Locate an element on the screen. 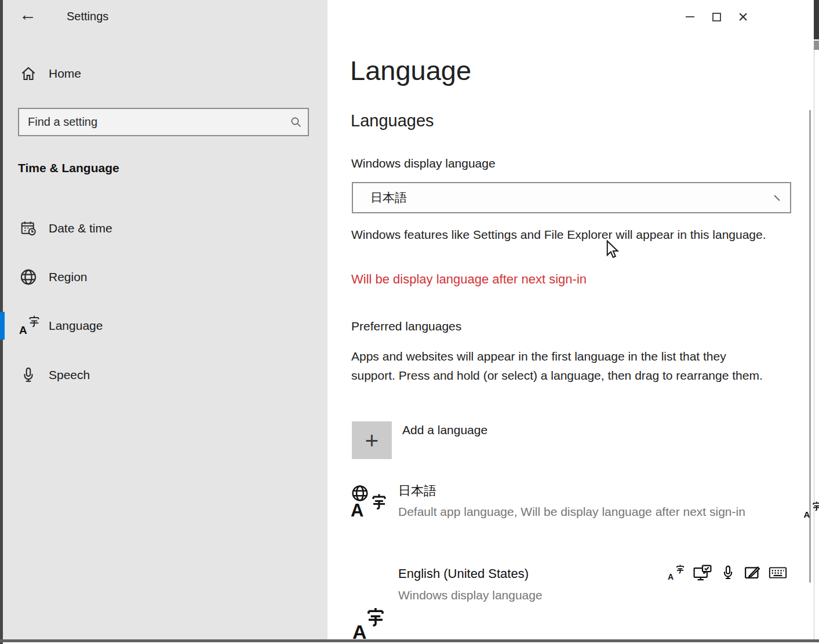 This screenshot has height=644, width=819. preferred-languages-description: Apps and websites will appear in the fir… is located at coordinates (559, 366).